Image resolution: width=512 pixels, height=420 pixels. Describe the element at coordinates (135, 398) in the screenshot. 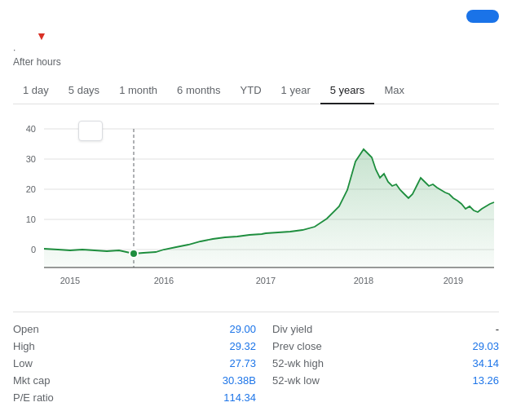

I see `stat-row: P/E ratio114.34` at that location.